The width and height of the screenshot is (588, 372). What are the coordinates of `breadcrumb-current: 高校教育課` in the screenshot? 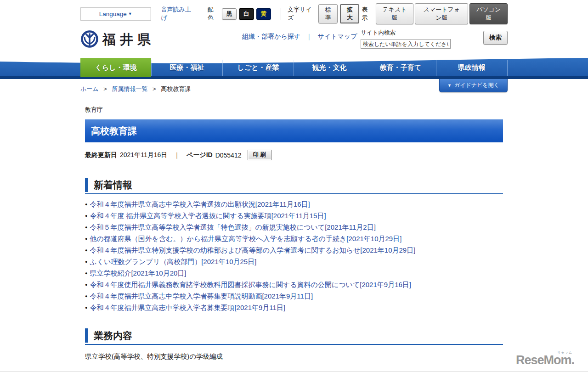 It's located at (175, 89).